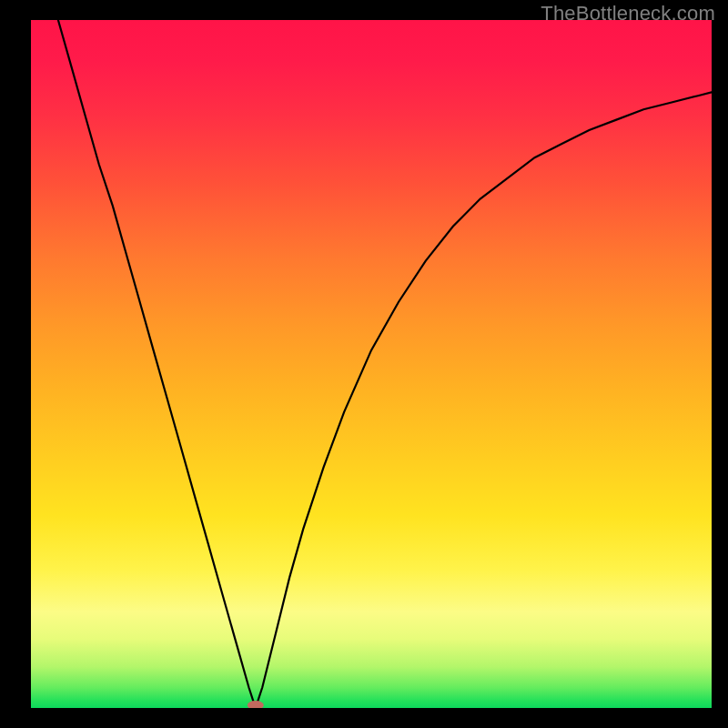  Describe the element at coordinates (256, 704) in the screenshot. I see `optimum-marker` at that location.